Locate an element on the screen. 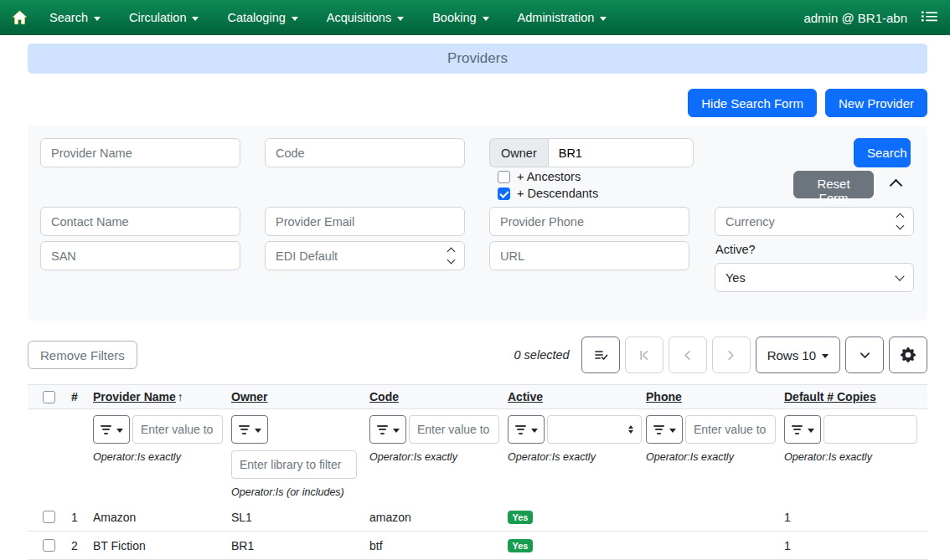  owner-filter-cell: Operator:Is (or includes) is located at coordinates (300, 457).